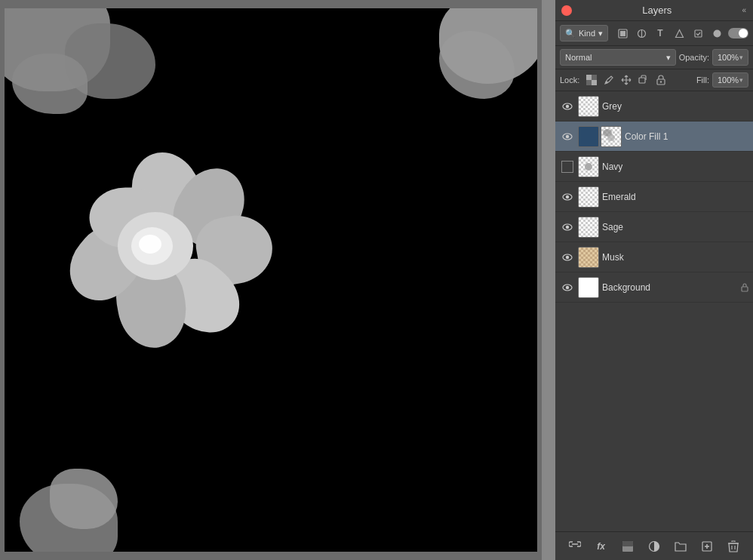 The height and width of the screenshot is (560, 753). What do you see at coordinates (644, 80) in the screenshot?
I see `lock-artboard-button` at bounding box center [644, 80].